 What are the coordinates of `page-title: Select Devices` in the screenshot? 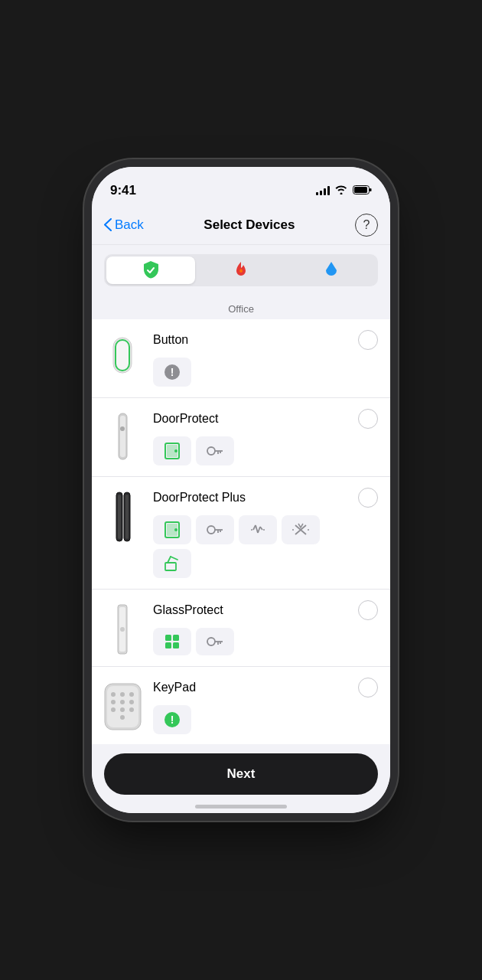 It's located at (249, 225).